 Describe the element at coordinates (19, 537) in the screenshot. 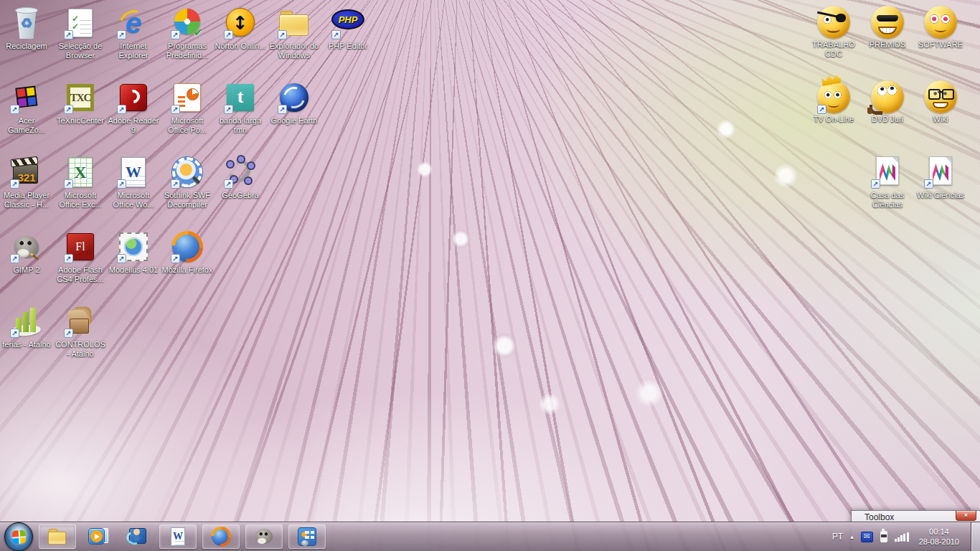

I see `windows-logo-icon` at that location.